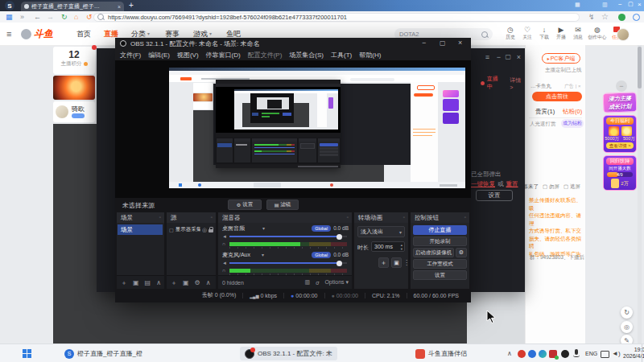  I want to click on source-filters-button: ▤滤镜, so click(283, 204).